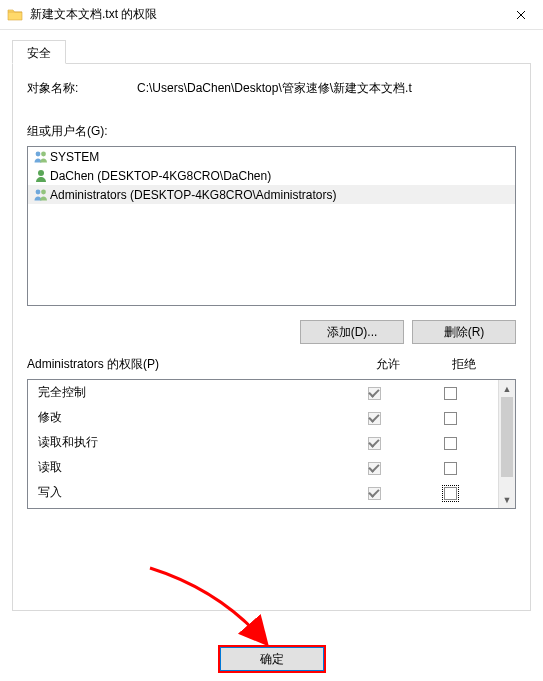 The height and width of the screenshot is (681, 543). I want to click on folder-icon, so click(15, 15).